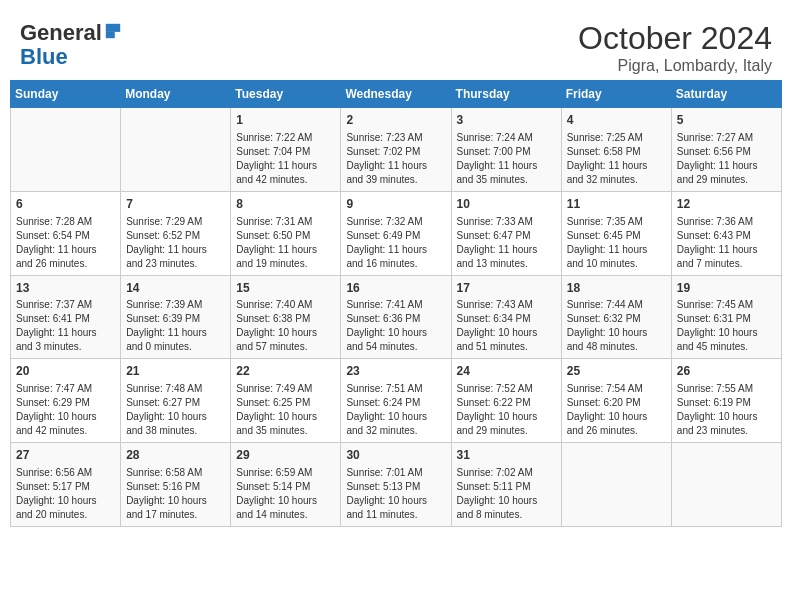 Image resolution: width=792 pixels, height=612 pixels. I want to click on day-number: 31, so click(506, 456).